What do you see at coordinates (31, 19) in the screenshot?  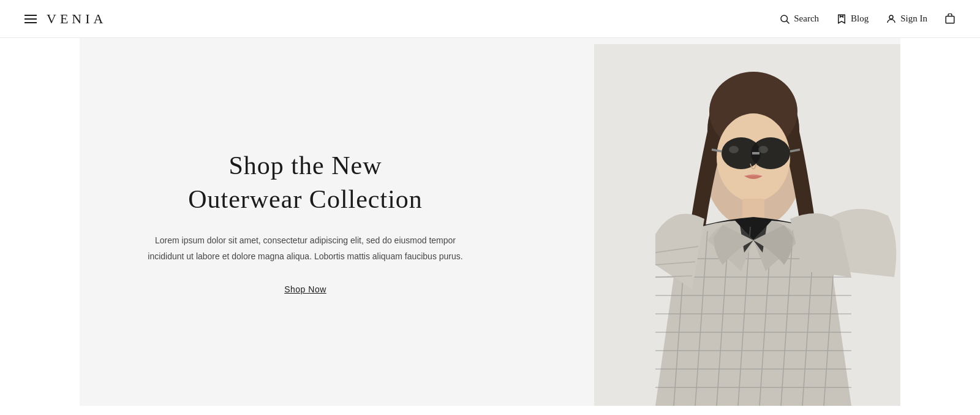 I see `hamburger-menu-icon` at bounding box center [31, 19].